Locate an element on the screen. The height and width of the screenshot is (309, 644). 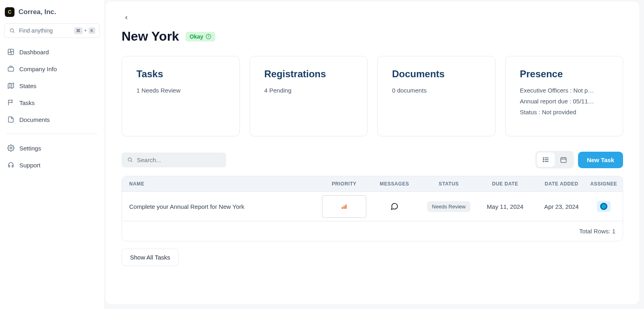
new-task-button: New Task is located at coordinates (601, 160).